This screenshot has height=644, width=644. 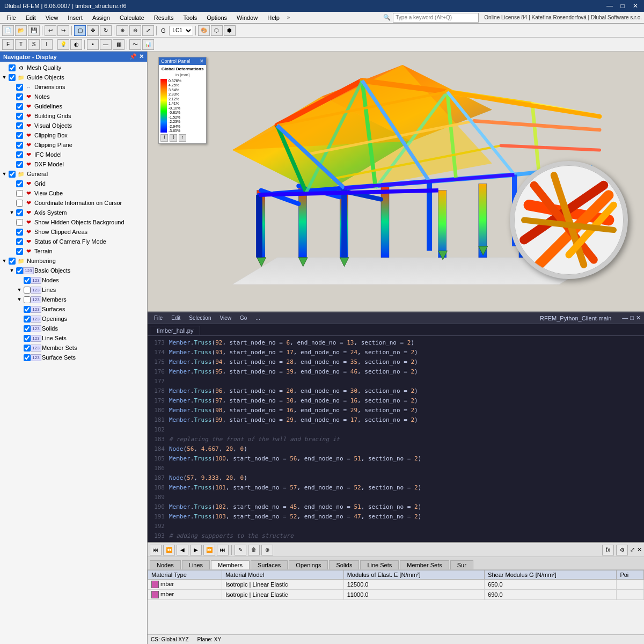 What do you see at coordinates (19, 241) in the screenshot?
I see `checkbox-camera-fly` at bounding box center [19, 241].